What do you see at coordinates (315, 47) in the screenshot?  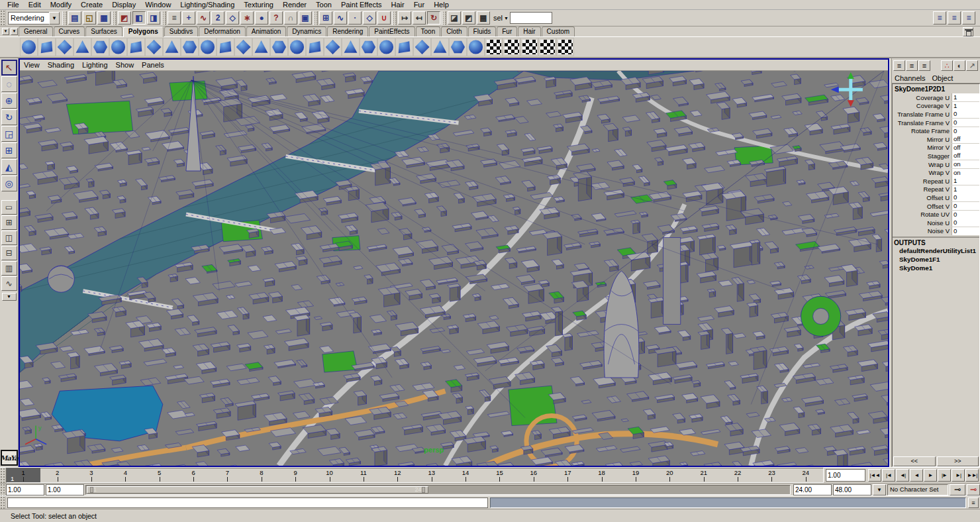 I see `append-polygon-icon` at bounding box center [315, 47].